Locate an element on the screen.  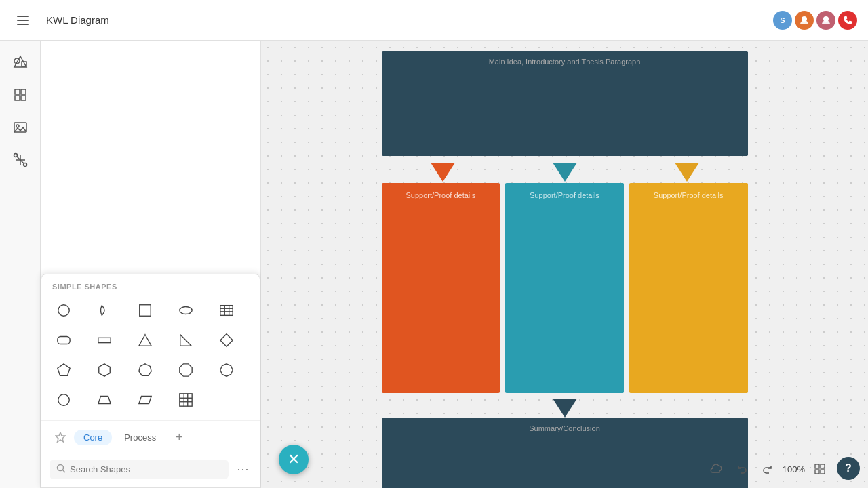
shapes-grid is located at coordinates (151, 358).